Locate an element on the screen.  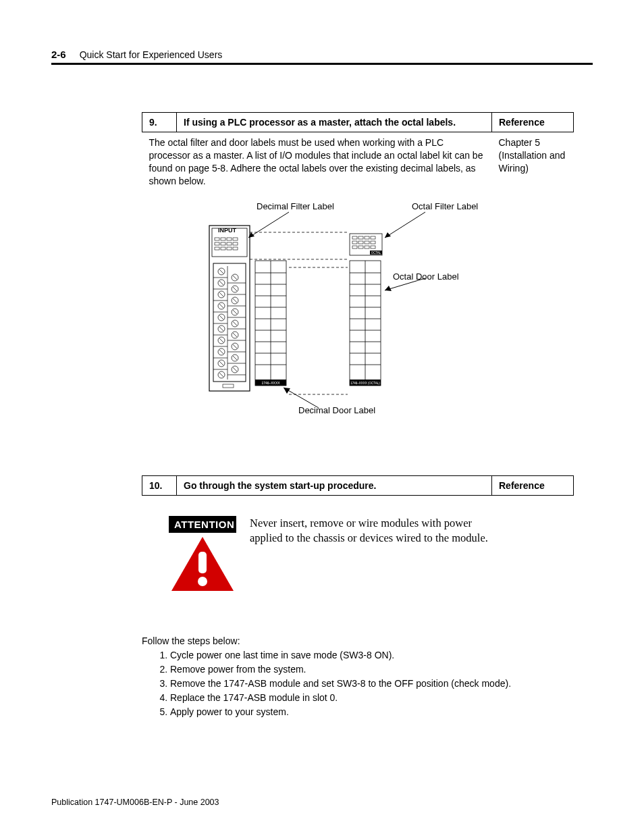
octal-door-label: Octal Door Label is located at coordinates (426, 277).